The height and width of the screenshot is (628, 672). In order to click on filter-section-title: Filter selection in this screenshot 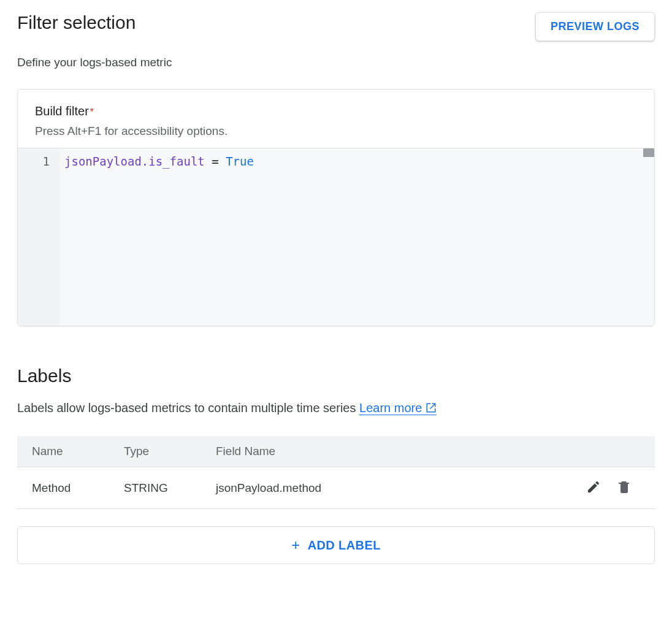, I will do `click(76, 23)`.